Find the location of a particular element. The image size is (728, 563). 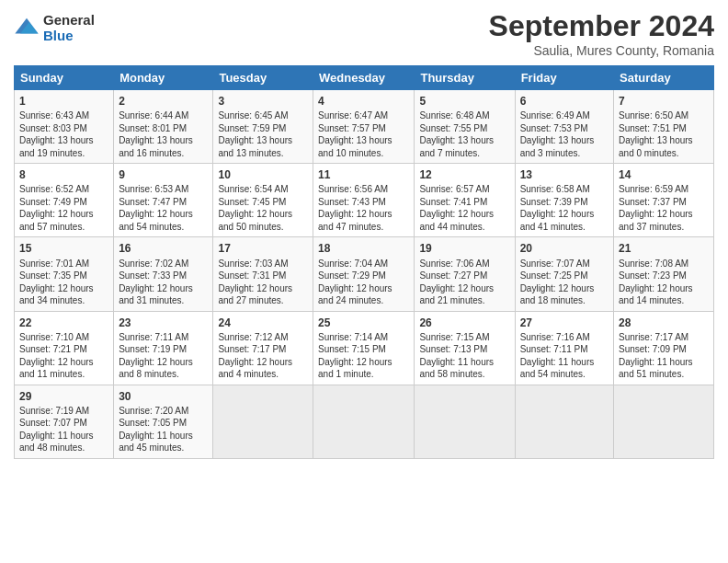

day-cell-5: 5Sunrise: 6:48 AMSunset: 7:55 PMDaylight… is located at coordinates (465, 127).